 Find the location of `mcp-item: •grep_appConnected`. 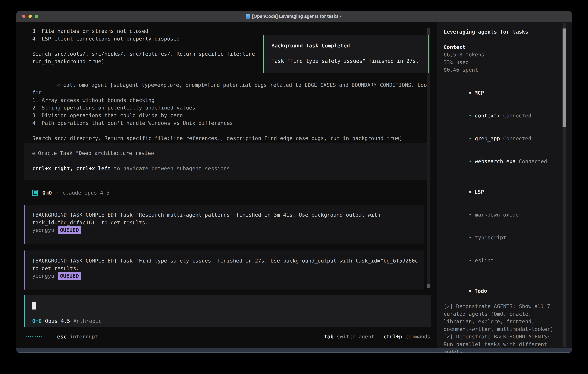

mcp-item: •grep_appConnected is located at coordinates (503, 139).